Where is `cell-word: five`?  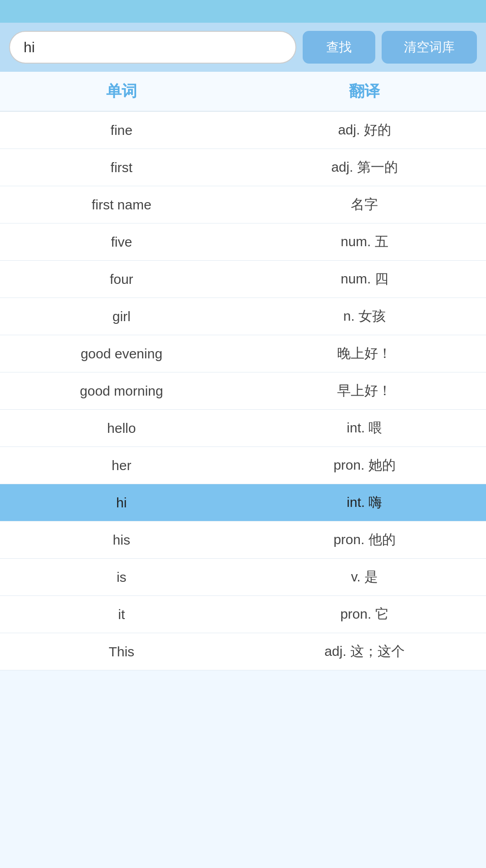 cell-word: five is located at coordinates (122, 242).